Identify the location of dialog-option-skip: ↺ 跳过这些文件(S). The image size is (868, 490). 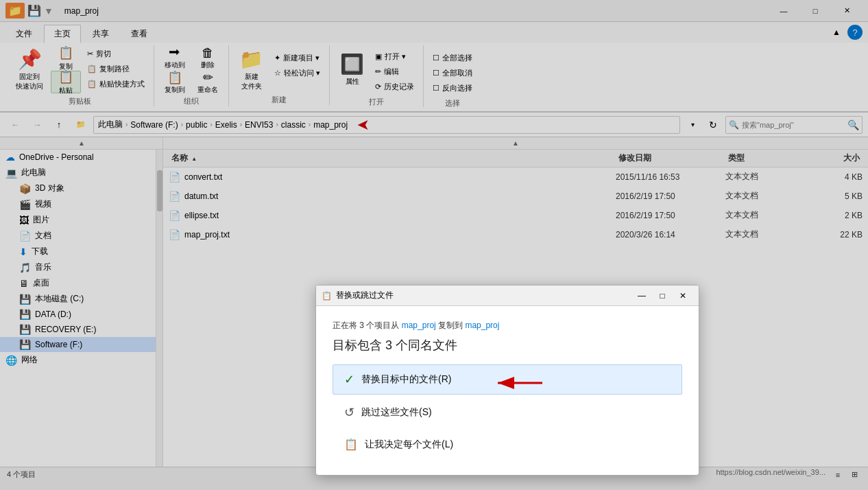
(507, 412).